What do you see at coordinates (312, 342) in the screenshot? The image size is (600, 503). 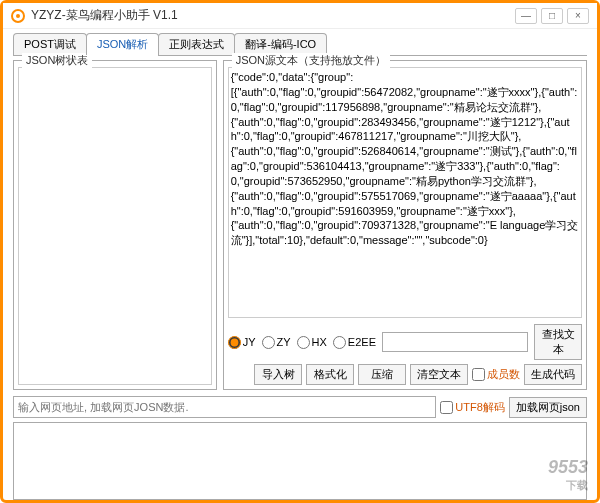 I see `radio-hx: HX` at bounding box center [312, 342].